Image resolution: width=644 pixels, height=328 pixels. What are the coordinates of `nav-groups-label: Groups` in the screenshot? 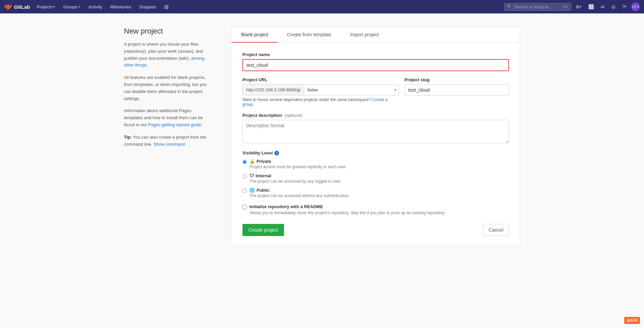 It's located at (71, 7).